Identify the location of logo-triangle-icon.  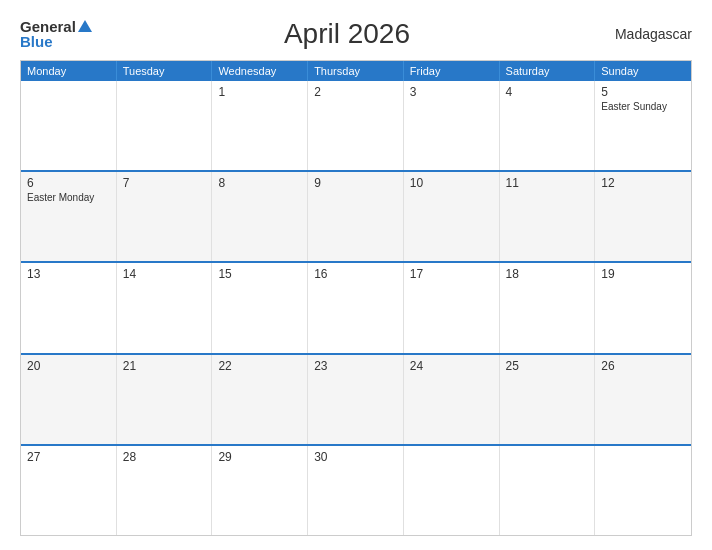
(85, 26).